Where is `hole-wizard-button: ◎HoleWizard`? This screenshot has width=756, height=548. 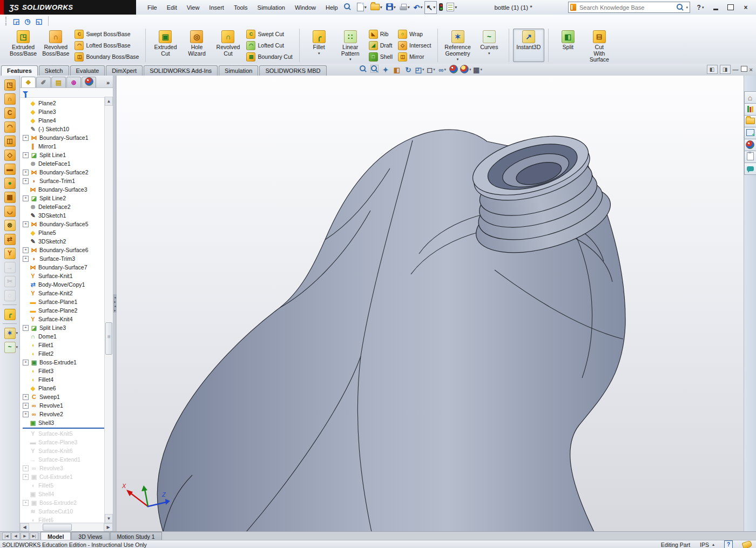 hole-wizard-button: ◎HoleWizard is located at coordinates (197, 45).